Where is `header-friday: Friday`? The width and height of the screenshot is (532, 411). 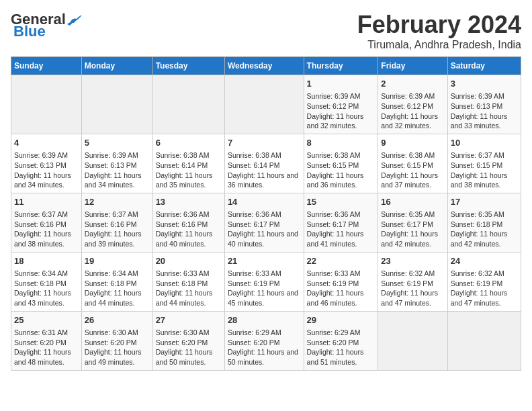 header-friday: Friday is located at coordinates (412, 66).